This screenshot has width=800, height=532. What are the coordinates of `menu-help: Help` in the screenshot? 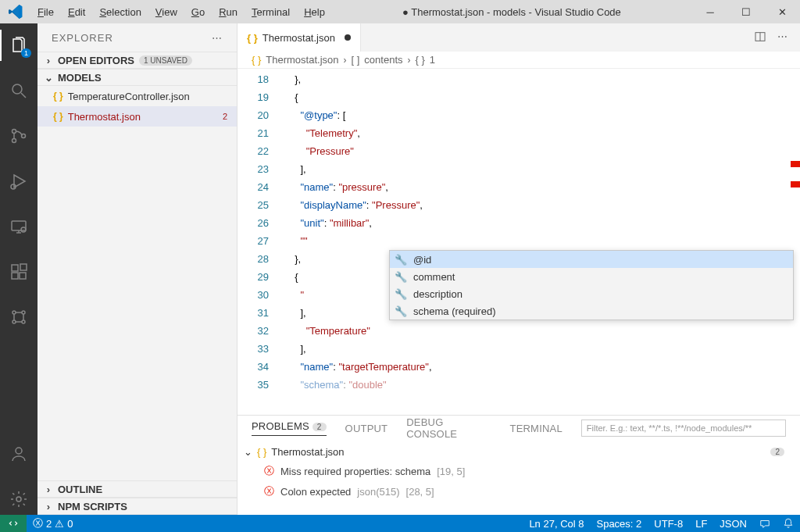 It's located at (314, 12).